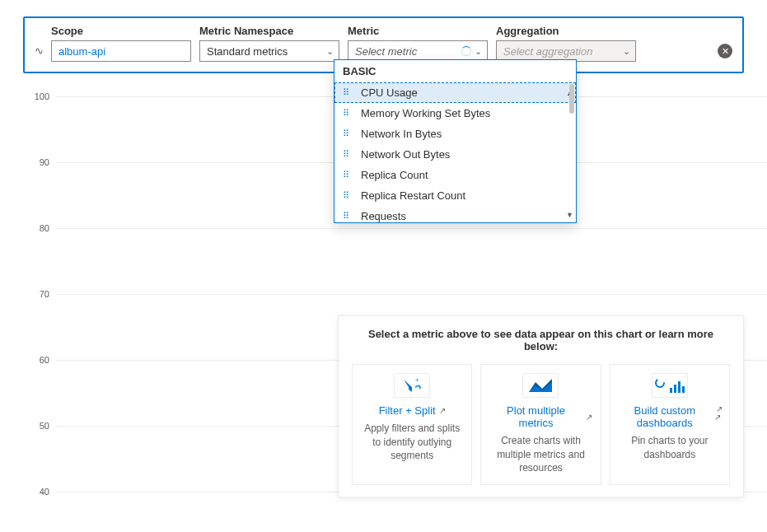 This screenshot has width=767, height=532. I want to click on scrollbar-thumb, so click(572, 99).